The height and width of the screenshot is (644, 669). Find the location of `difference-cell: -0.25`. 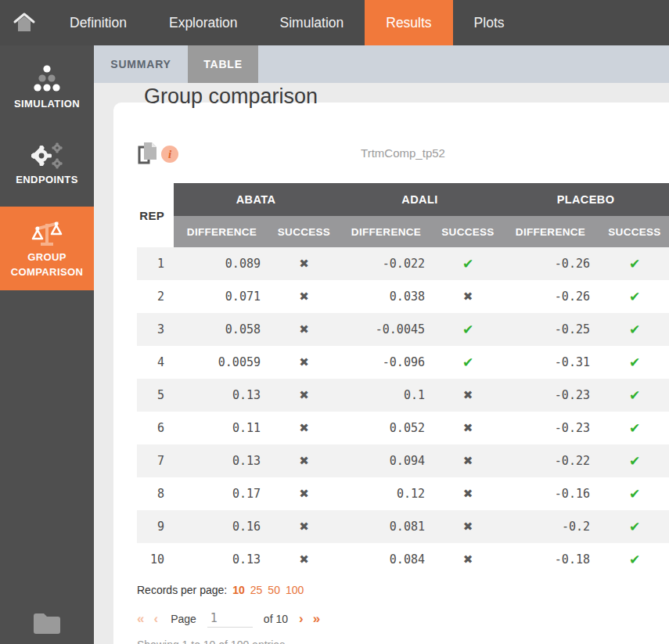

difference-cell: -0.25 is located at coordinates (551, 329).